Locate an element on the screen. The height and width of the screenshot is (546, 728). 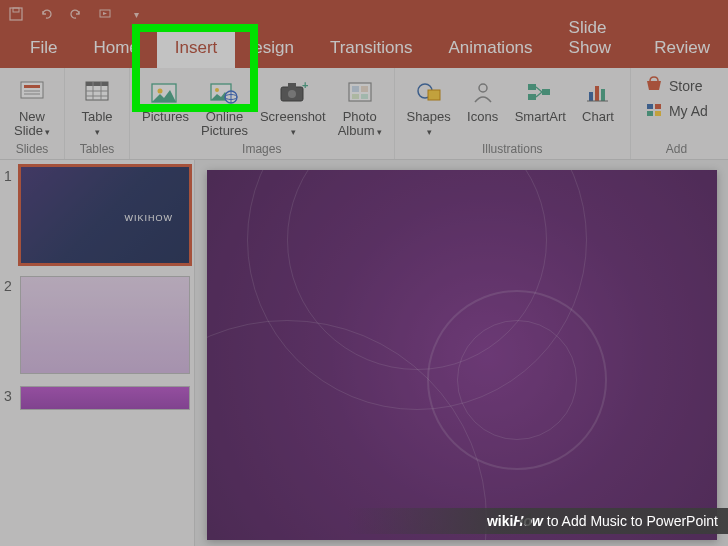
thumb-num-1: 1 is located at coordinates (12, 215).